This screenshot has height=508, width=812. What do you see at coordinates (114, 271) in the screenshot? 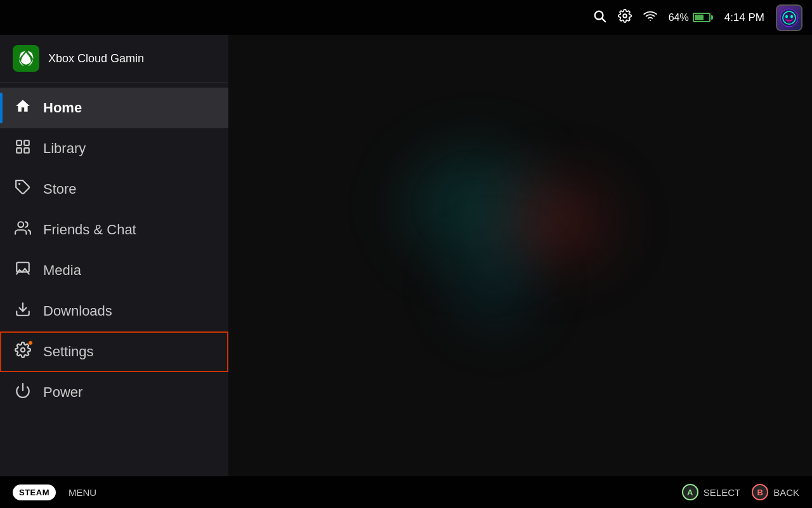
I see `sidebar-item-media: Media` at bounding box center [114, 271].